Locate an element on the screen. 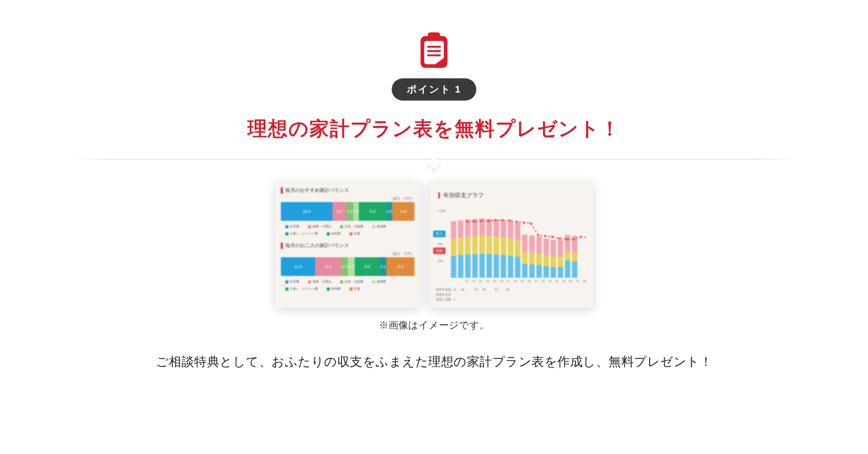  headline: 理想の家計プラン表を無料プレゼント！ is located at coordinates (434, 129).